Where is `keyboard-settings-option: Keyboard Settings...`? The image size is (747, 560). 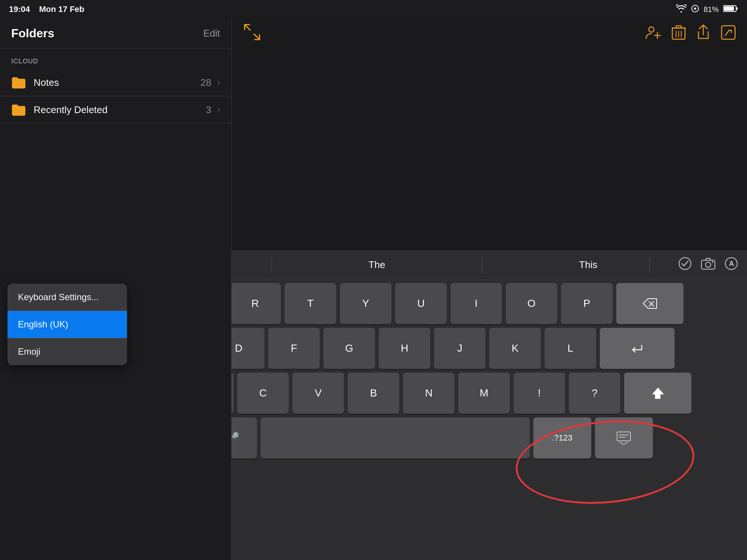 keyboard-settings-option: Keyboard Settings... is located at coordinates (67, 297).